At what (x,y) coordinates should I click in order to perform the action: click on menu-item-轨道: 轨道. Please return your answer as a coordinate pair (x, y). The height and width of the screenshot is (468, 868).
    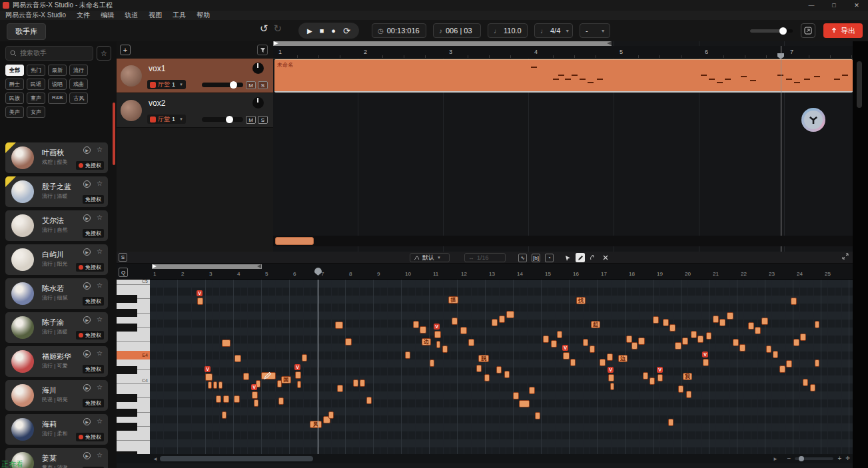
    Looking at the image, I should click on (131, 15).